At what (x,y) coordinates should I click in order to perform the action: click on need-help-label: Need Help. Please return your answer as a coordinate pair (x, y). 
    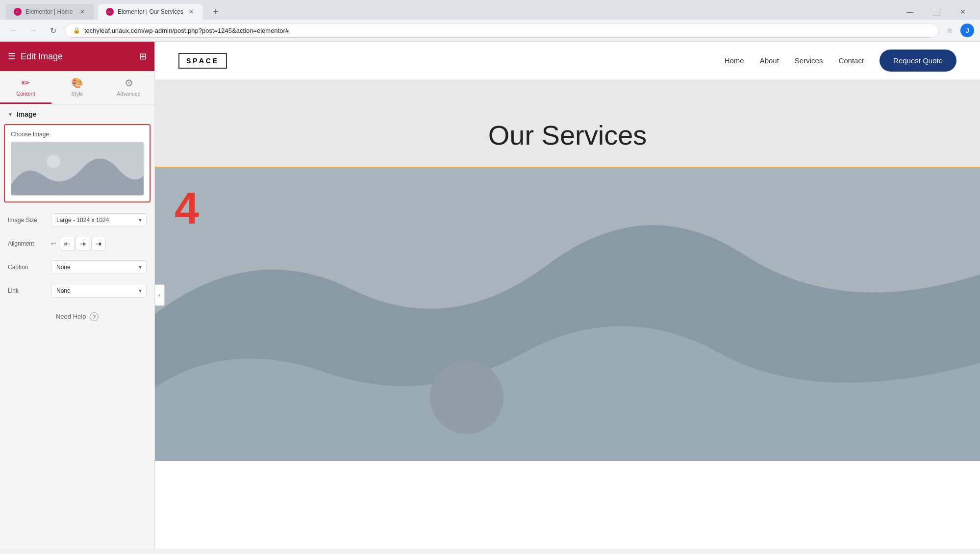
    Looking at the image, I should click on (71, 317).